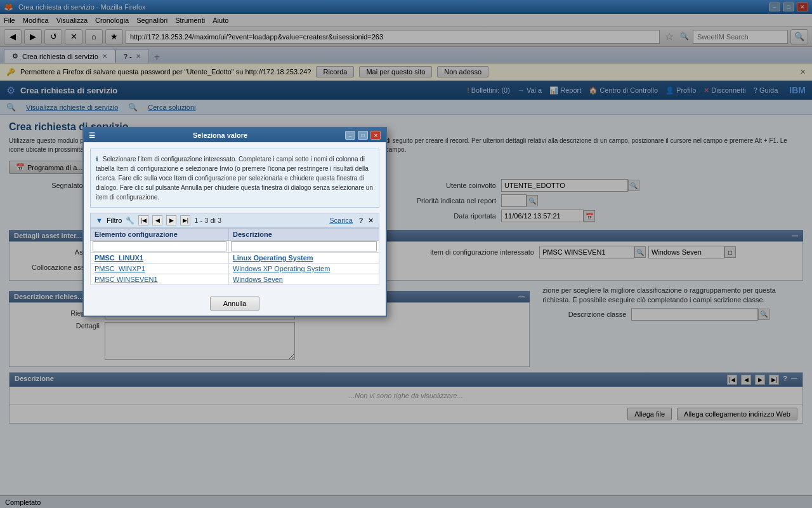 This screenshot has width=812, height=508. What do you see at coordinates (119, 258) in the screenshot?
I see `dialog-row-1-id: PMSC_LINUX1` at bounding box center [119, 258].